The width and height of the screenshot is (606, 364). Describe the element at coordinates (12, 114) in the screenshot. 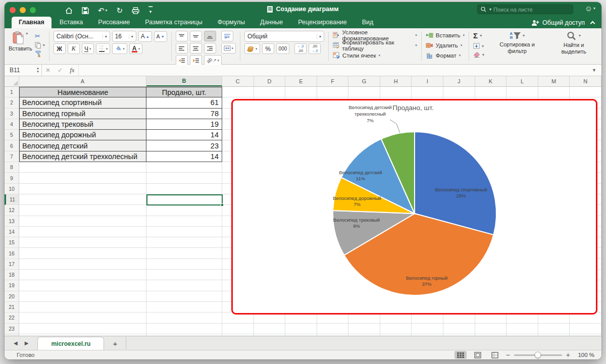

I see `row-header-3: 3` at that location.